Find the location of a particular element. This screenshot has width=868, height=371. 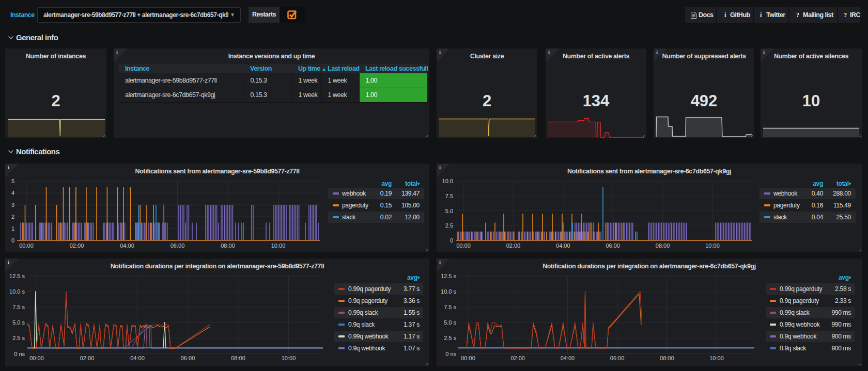

svg-text: 10.0 is located at coordinates (447, 181).